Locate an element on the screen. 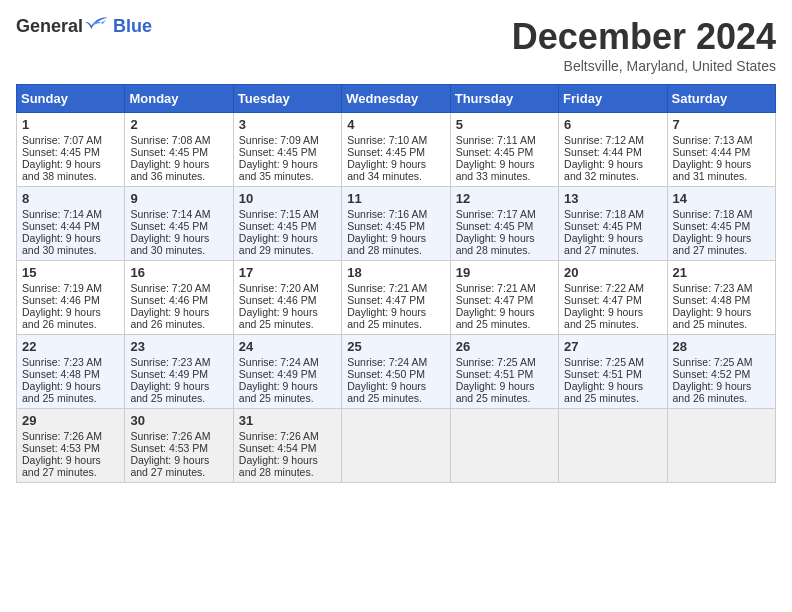 Image resolution: width=792 pixels, height=612 pixels. logo-blue-text: Blue is located at coordinates (132, 26).